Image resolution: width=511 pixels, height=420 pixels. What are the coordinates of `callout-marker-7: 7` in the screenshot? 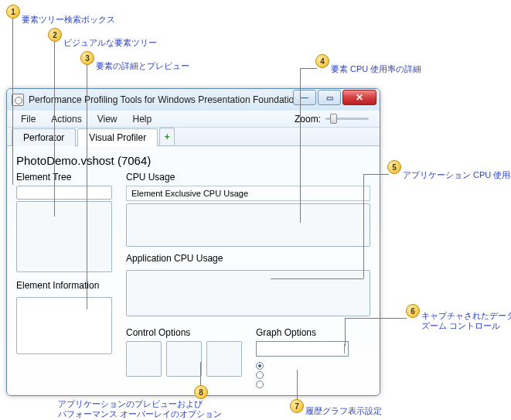 It's located at (297, 406).